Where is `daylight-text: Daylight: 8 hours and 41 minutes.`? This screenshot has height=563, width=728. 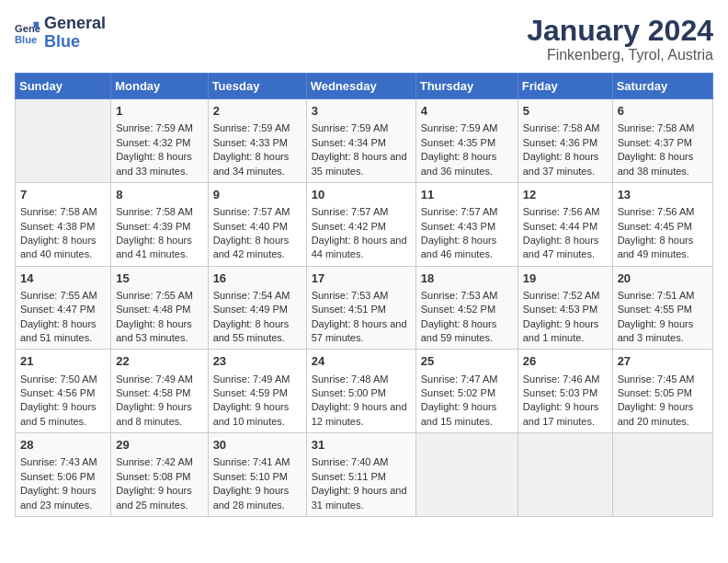
daylight-text: Daylight: 8 hours and 41 minutes. is located at coordinates (154, 247).